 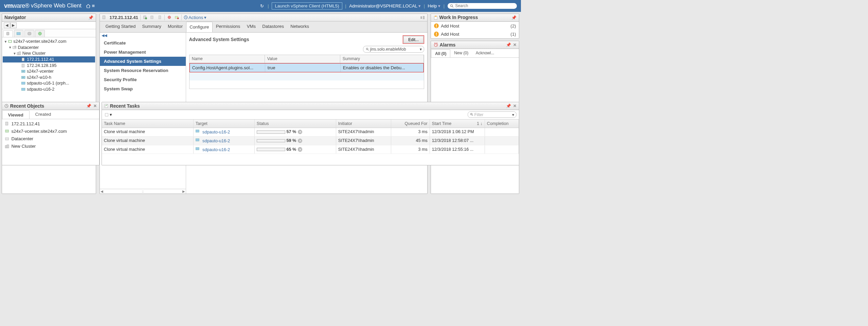 What do you see at coordinates (49, 71) in the screenshot?
I see `tree-vm-0: s24x7-vcenter` at bounding box center [49, 71].